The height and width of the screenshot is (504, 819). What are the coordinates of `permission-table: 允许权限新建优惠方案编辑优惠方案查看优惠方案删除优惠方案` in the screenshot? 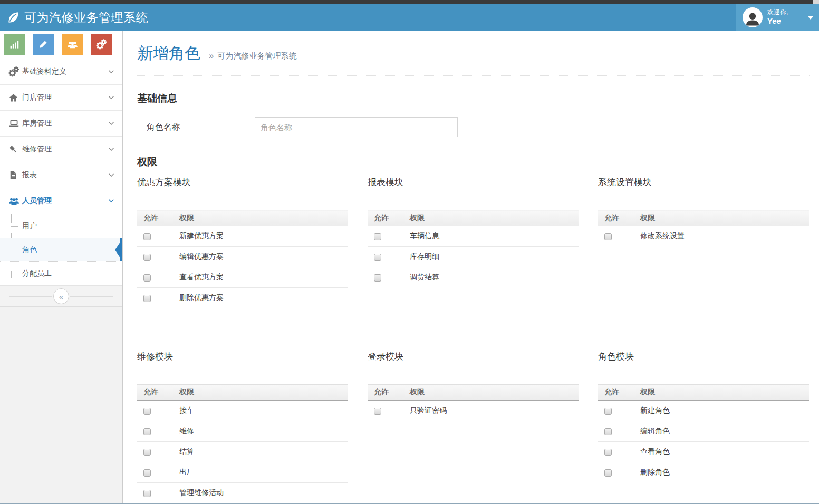 It's located at (243, 259).